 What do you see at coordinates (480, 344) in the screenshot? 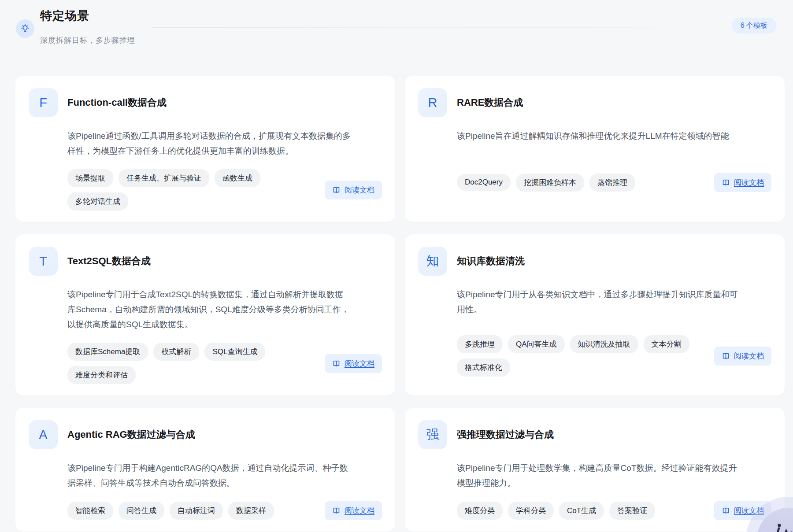
I see `tag-pill: 多跳推理` at bounding box center [480, 344].